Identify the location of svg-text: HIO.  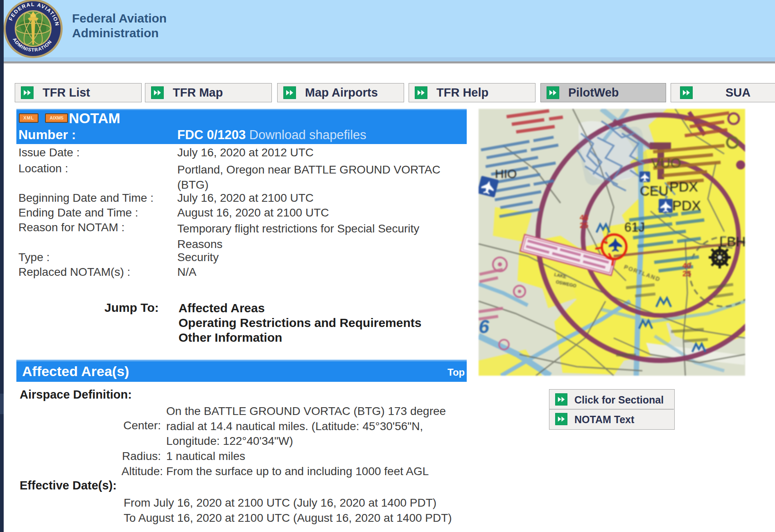
(506, 174).